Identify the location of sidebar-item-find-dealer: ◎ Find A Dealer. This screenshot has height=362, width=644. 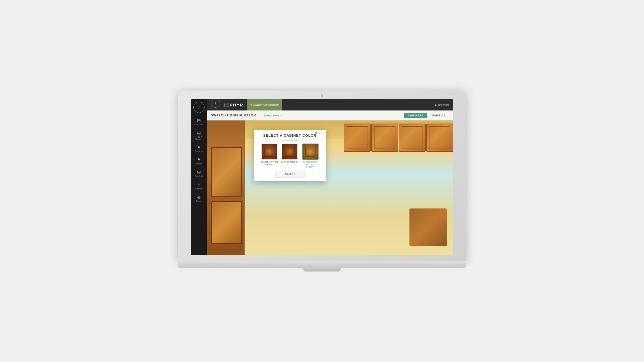
(199, 135).